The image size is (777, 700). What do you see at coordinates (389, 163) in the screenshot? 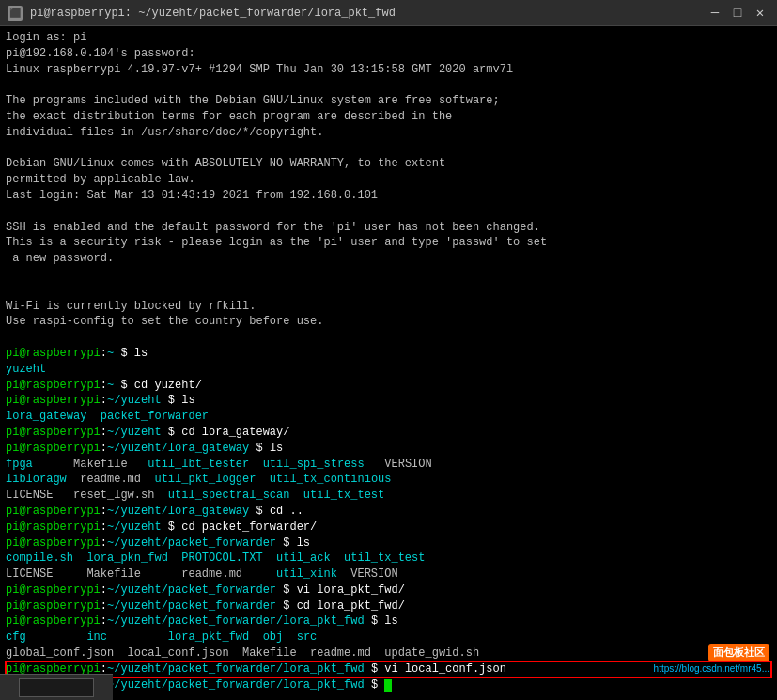
I see `terminal-line: Debian GNU/Linux comes with ABSOLUTELY N…` at bounding box center [389, 163].